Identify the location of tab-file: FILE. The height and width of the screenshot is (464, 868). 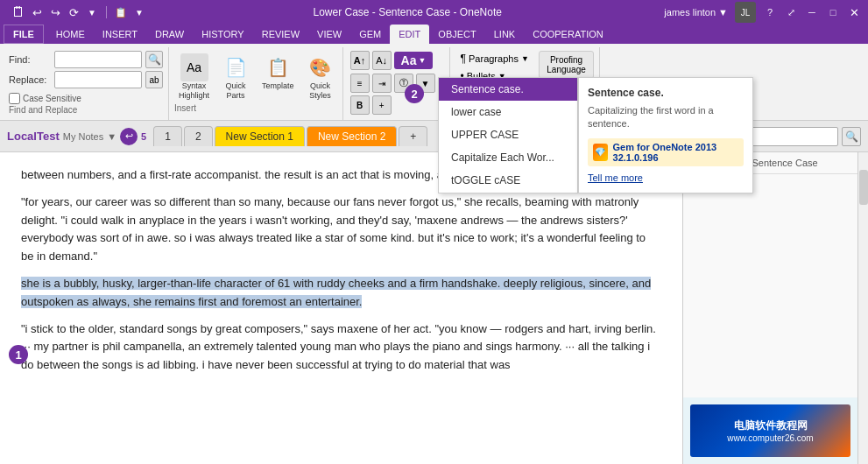
(24, 34).